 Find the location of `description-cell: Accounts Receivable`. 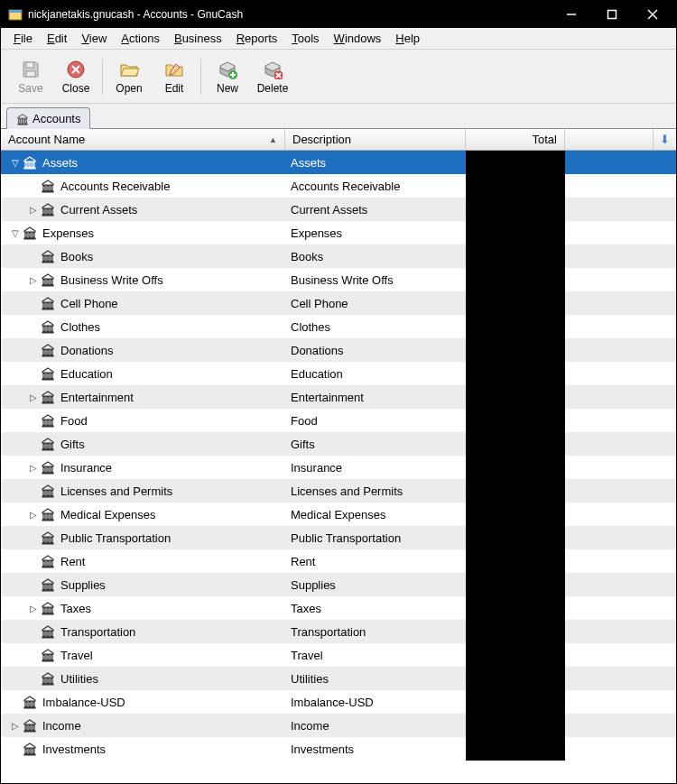

description-cell: Accounts Receivable is located at coordinates (376, 186).